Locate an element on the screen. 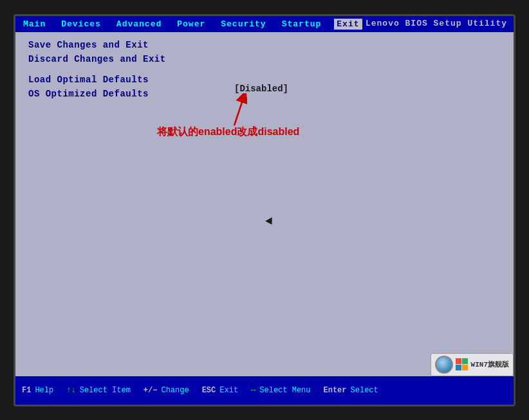  exit-options-group: Save Changes and Exit Discard Changes an… is located at coordinates (264, 52).